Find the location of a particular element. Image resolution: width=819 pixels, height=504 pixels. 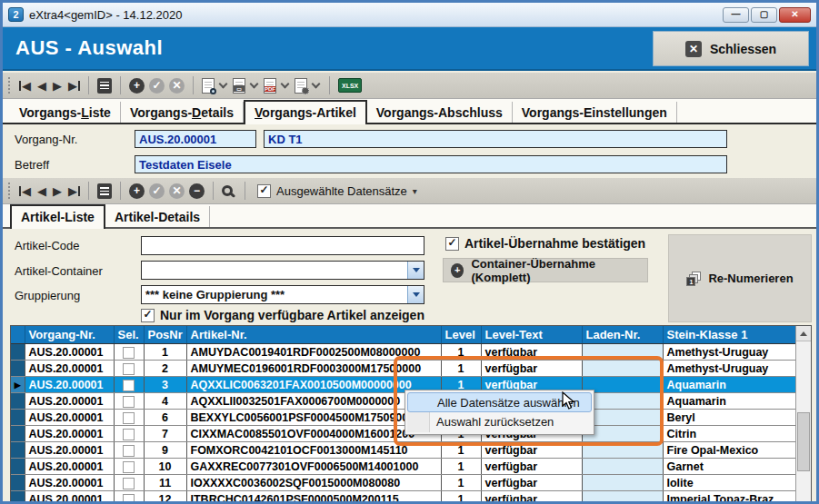

table-row: AUS.20.000016BEXXYLC0056001PSF0004500M17… is located at coordinates (404, 418).